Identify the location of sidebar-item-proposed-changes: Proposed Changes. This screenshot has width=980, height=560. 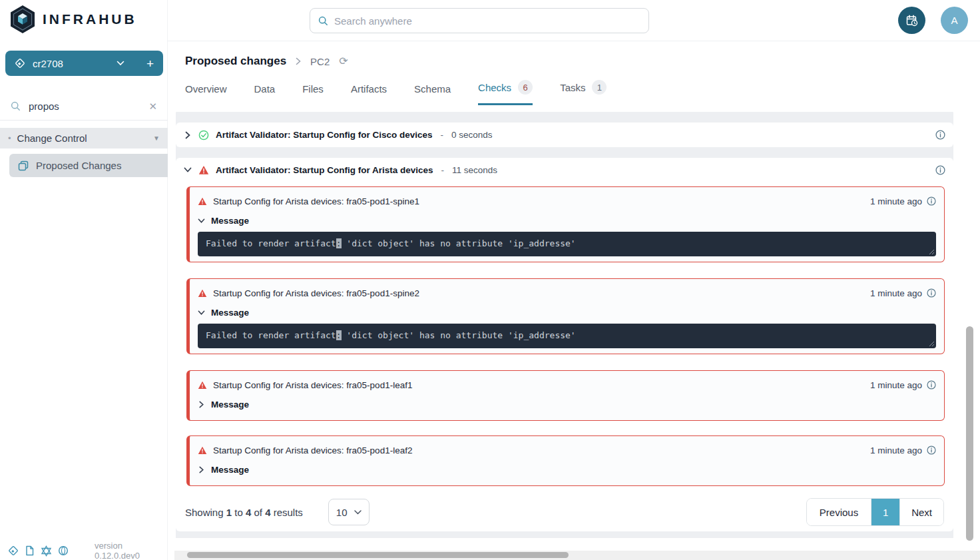
(89, 165).